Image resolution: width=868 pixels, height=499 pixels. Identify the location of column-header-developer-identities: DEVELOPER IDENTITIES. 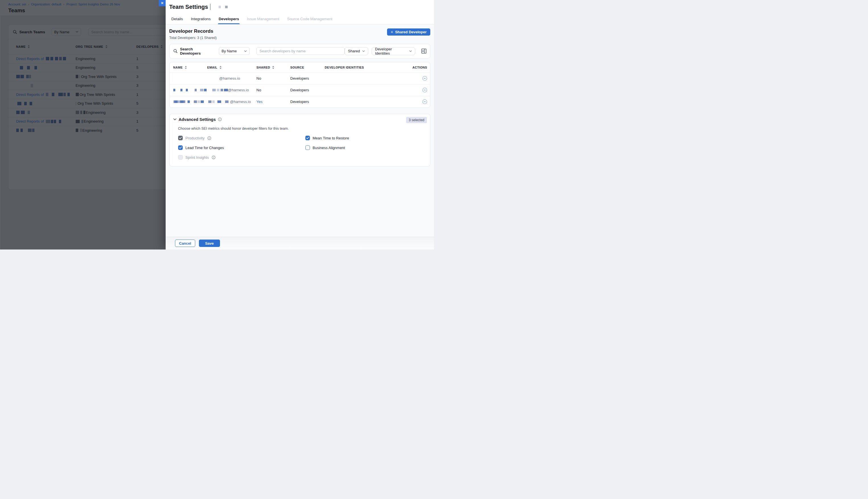
(367, 68).